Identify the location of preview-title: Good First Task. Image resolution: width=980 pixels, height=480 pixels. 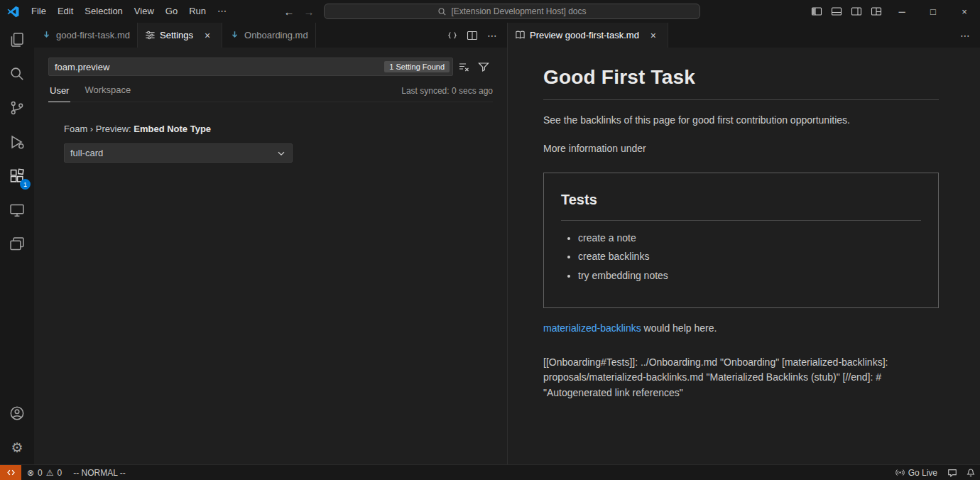
(741, 81).